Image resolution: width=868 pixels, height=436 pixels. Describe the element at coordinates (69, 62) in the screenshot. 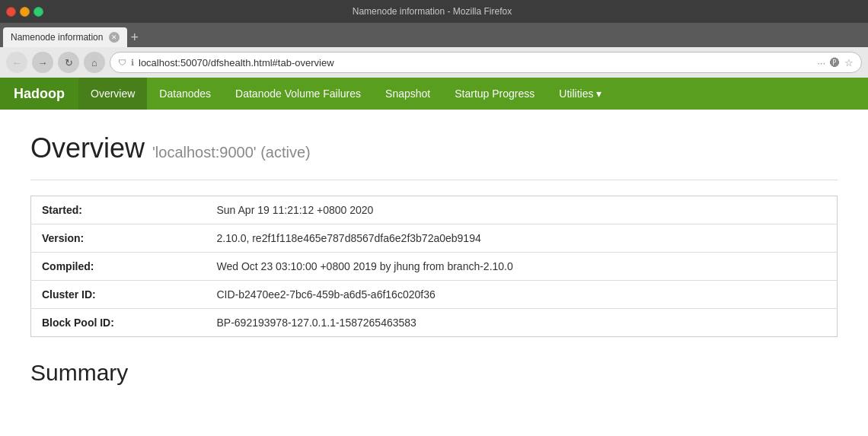

I see `reload-button: ↻` at that location.